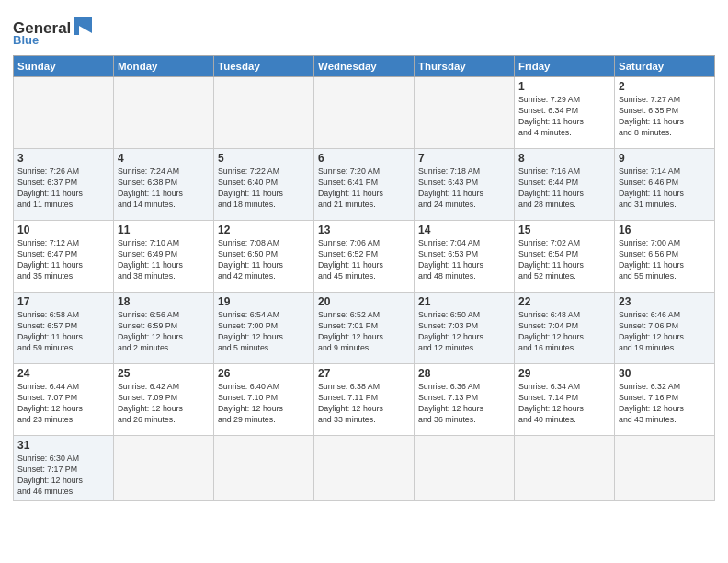 The image size is (728, 563). What do you see at coordinates (665, 332) in the screenshot?
I see `day-info: Sunrise: 6:46 AM Sunset: 7:06 PM Dayligh…` at bounding box center [665, 332].